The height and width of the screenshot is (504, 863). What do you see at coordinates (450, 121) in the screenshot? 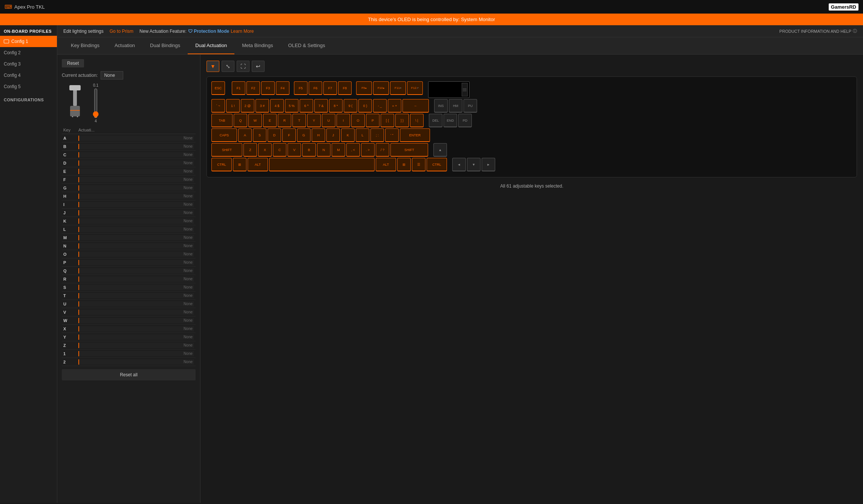
I see `key-end: END` at bounding box center [450, 121].